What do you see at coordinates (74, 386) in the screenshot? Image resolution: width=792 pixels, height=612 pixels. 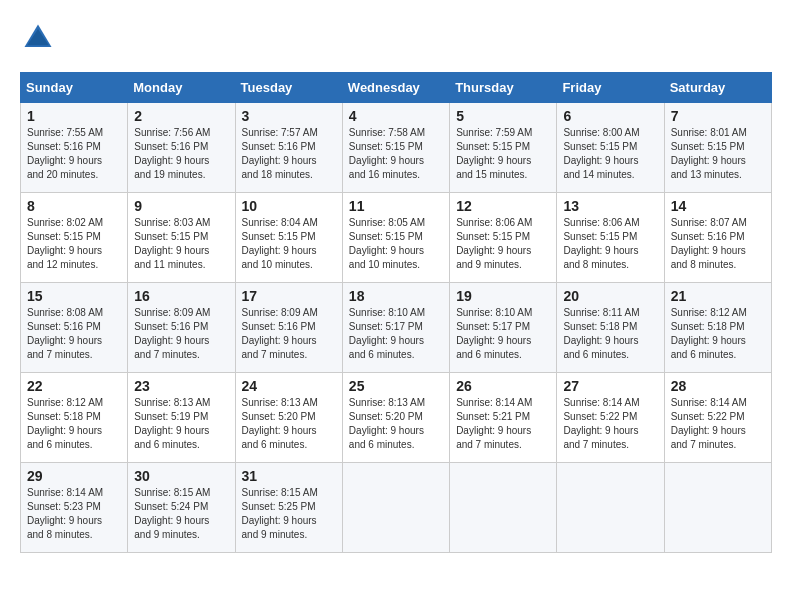 I see `day-number: 22` at bounding box center [74, 386].